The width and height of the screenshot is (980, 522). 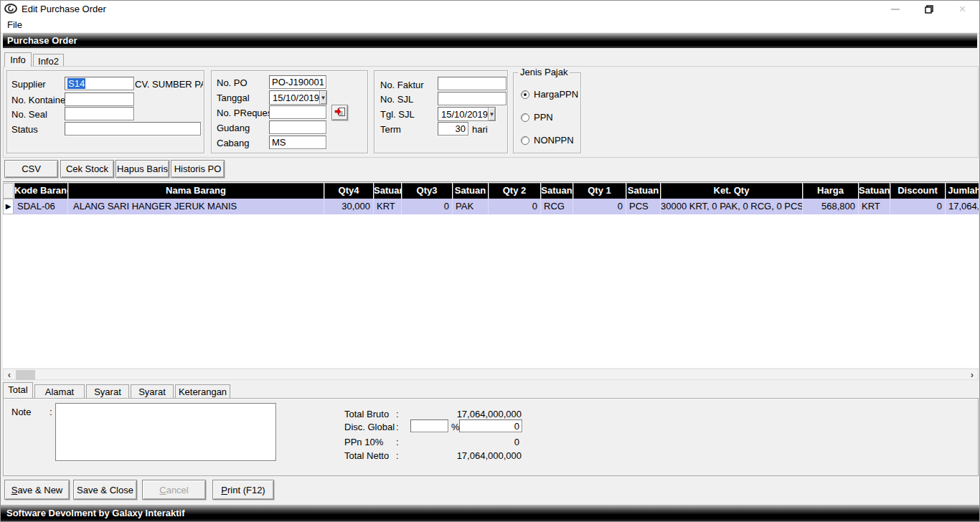 I want to click on total-tab-panel: Note : Total Bruto : 17,064,000,000 Disc…, so click(x=491, y=437).